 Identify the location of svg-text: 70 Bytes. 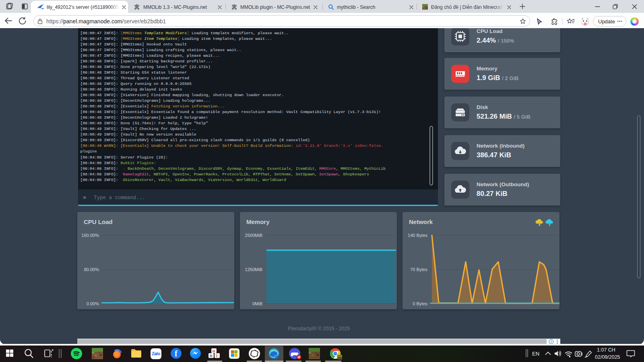
(419, 269).